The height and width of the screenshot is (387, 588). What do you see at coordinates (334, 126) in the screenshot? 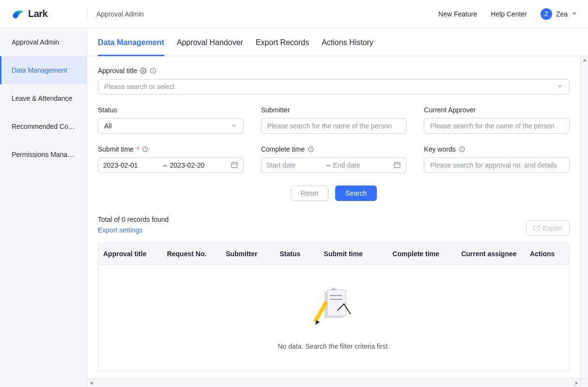
I see `input-submitter` at bounding box center [334, 126].